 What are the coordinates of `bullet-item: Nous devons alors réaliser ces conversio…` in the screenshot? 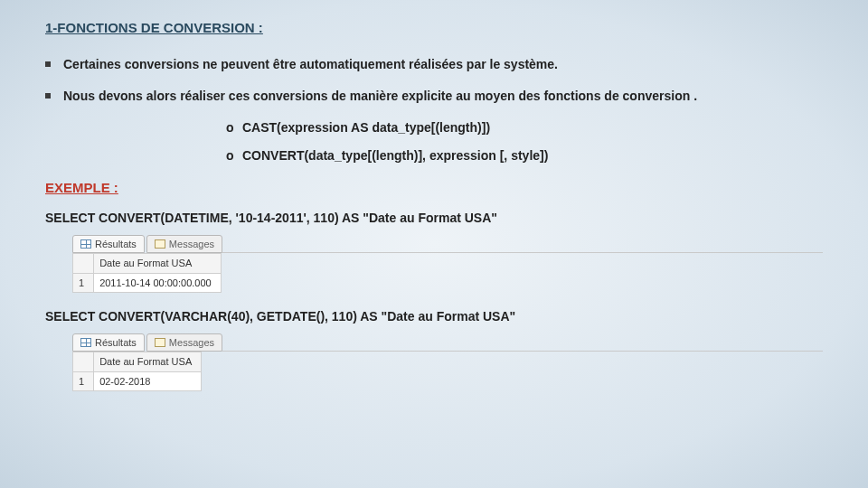 It's located at (434, 96).